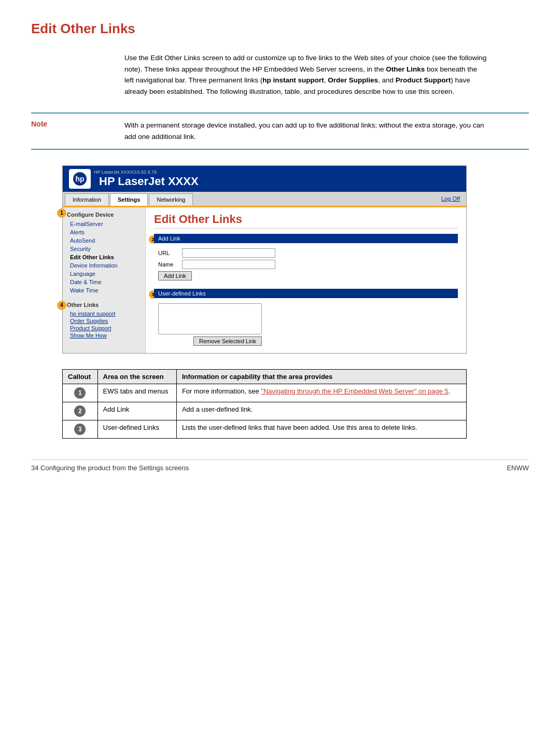 The width and height of the screenshot is (560, 745). What do you see at coordinates (104, 265) in the screenshot?
I see `sidebar-device-information: Device Information` at bounding box center [104, 265].